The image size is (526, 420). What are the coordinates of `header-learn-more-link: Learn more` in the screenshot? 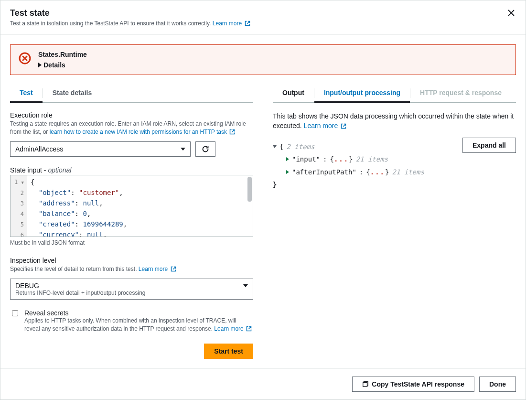 It's located at (231, 23).